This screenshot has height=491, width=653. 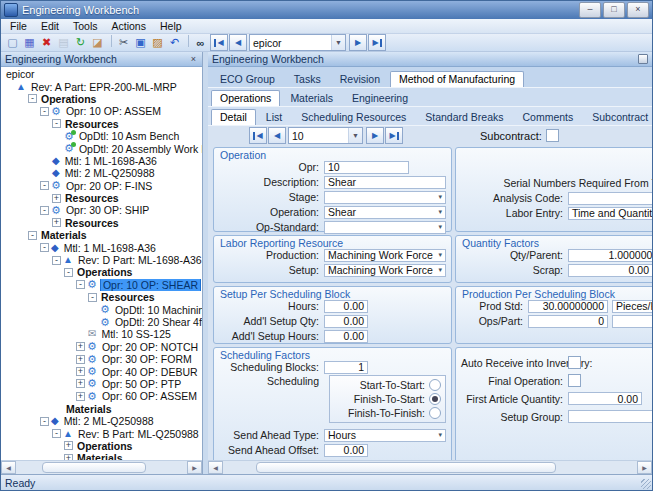 What do you see at coordinates (326, 136) in the screenshot?
I see `record-combo: 10 ▼` at bounding box center [326, 136].